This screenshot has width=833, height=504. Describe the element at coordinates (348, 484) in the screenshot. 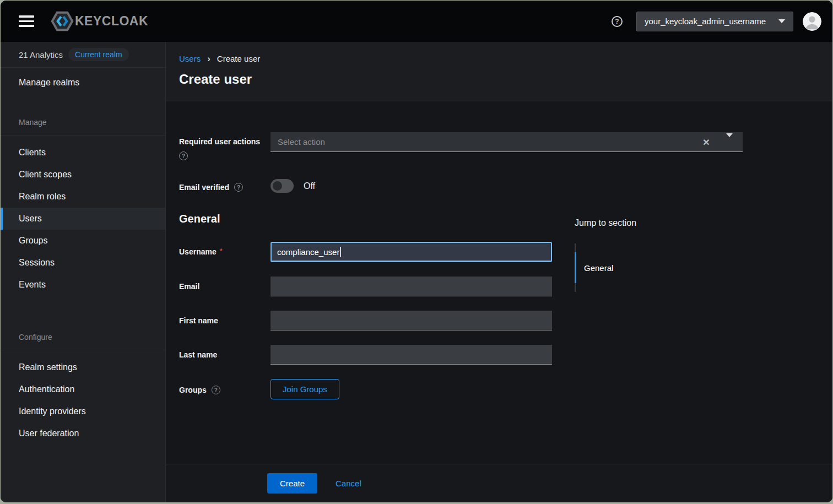

I see `cancel-button: Cancel` at that location.